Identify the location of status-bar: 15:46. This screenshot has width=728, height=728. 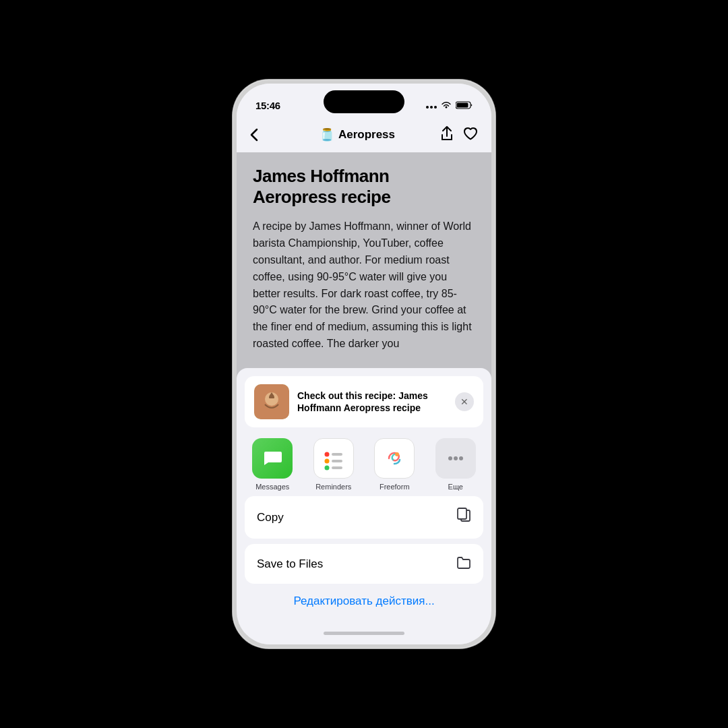
(364, 100).